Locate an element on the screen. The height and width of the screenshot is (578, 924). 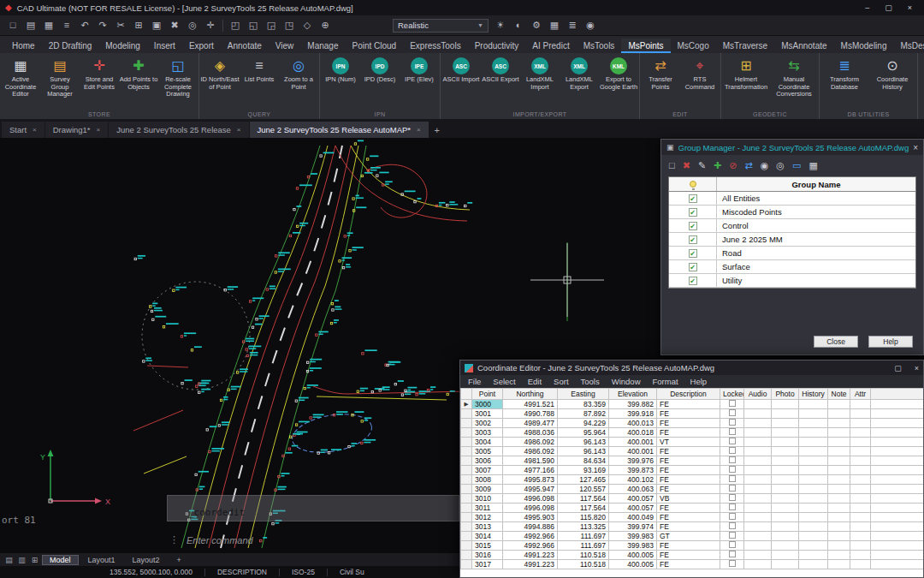
point-cell: 3003 is located at coordinates (488, 433).